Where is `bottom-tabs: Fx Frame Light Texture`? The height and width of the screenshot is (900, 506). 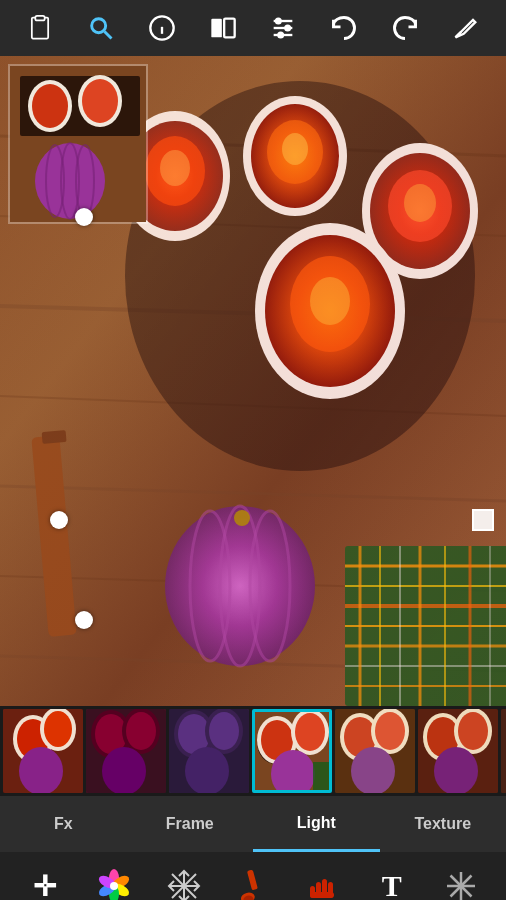 bottom-tabs: Fx Frame Light Texture is located at coordinates (253, 824).